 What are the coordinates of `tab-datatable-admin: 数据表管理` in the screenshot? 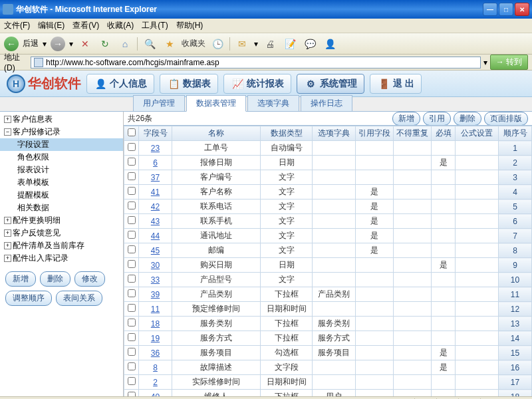 It's located at (216, 104).